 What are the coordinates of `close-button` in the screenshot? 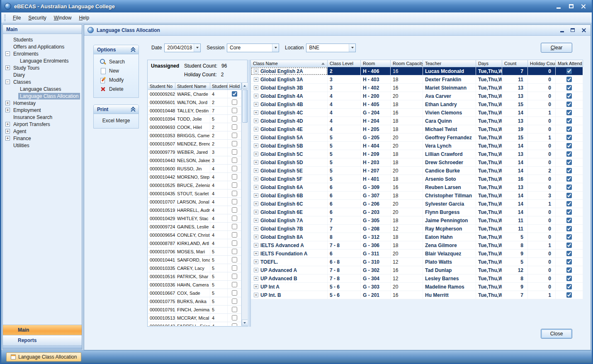 It's located at (583, 6).